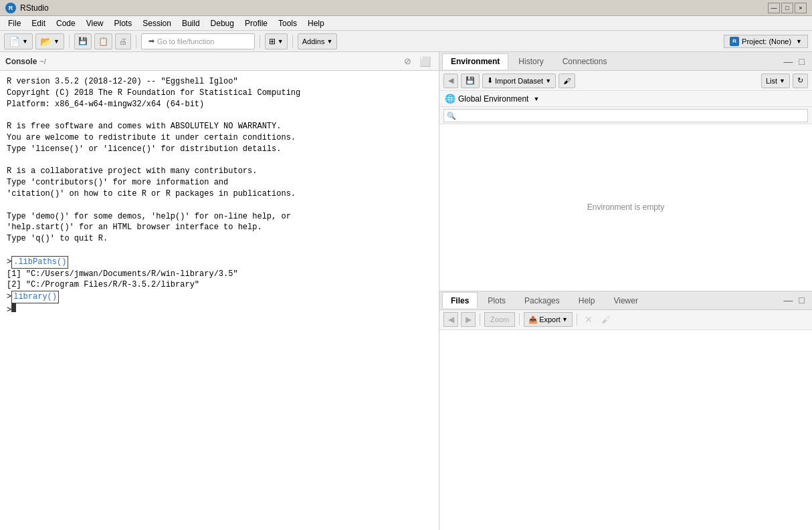  I want to click on print-button: 🖨, so click(123, 41).